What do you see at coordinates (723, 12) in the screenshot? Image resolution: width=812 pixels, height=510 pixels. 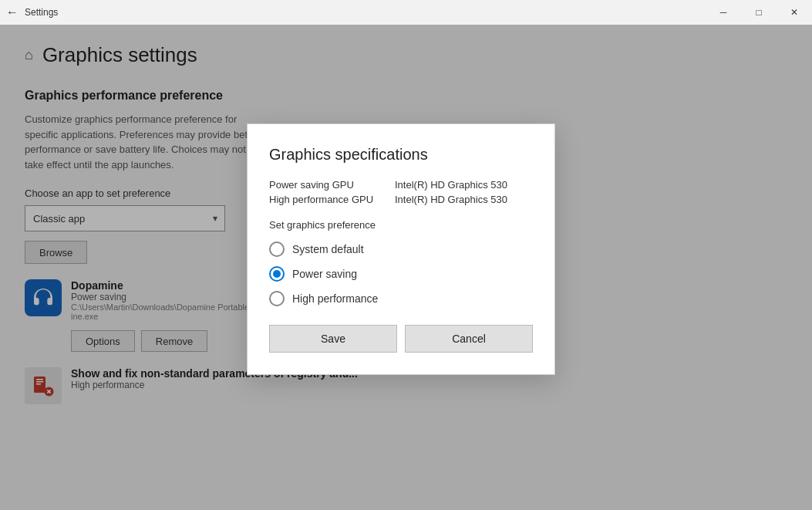 I see `minimize-button: ─` at bounding box center [723, 12].